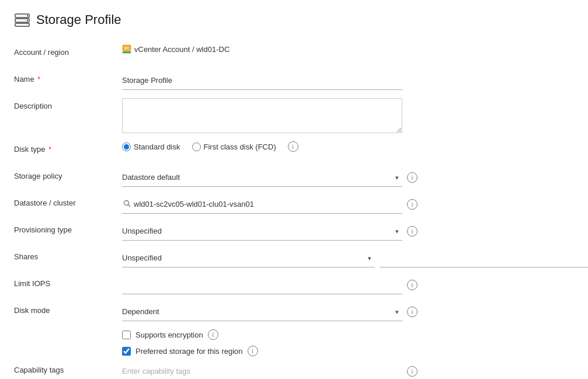 The width and height of the screenshot is (588, 379). What do you see at coordinates (210, 147) in the screenshot?
I see `disk-type-radio-group: Standard disk First class disk (FCD) i` at bounding box center [210, 147].